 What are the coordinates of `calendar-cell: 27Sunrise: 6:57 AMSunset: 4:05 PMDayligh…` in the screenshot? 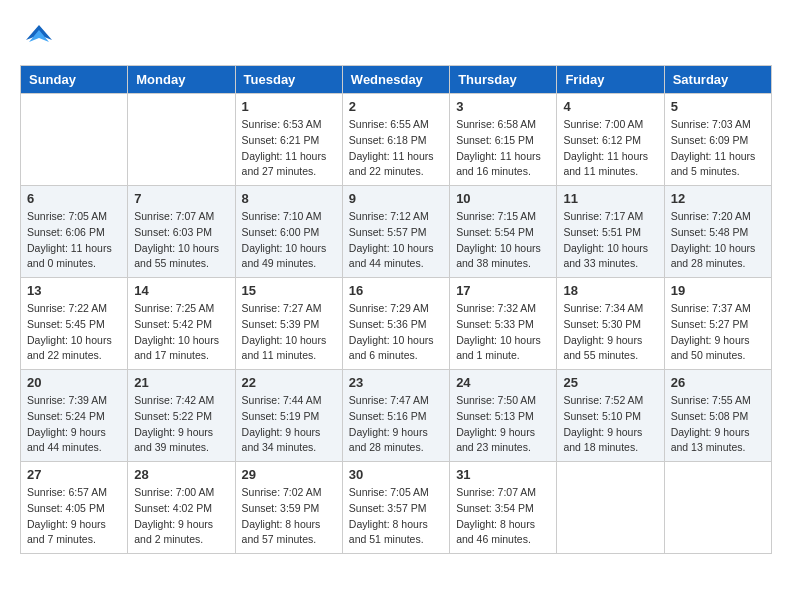 It's located at (74, 508).